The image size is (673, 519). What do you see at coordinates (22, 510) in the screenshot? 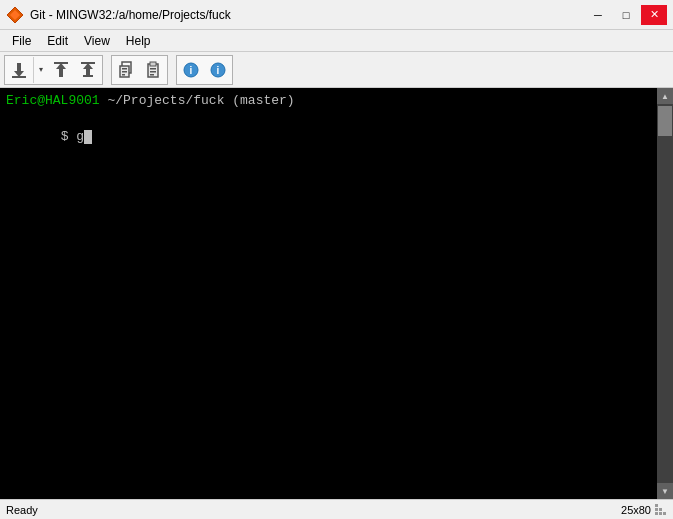
I see `status-ready: Ready` at bounding box center [22, 510].